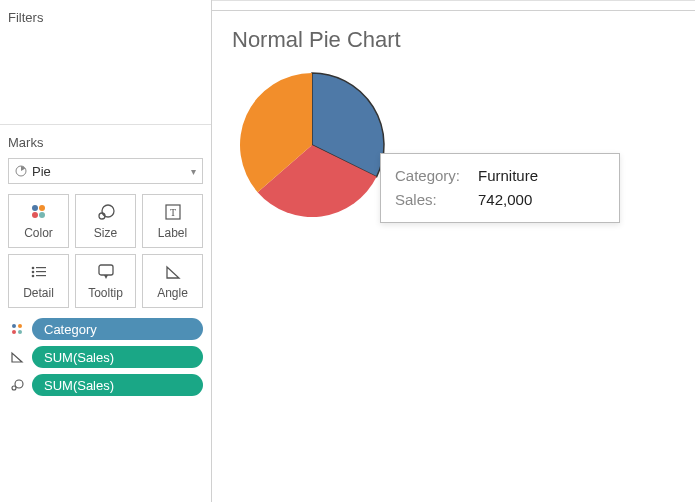  Describe the element at coordinates (118, 385) in the screenshot. I see `pill-sum-sales-size: SUM(Sales)` at that location.